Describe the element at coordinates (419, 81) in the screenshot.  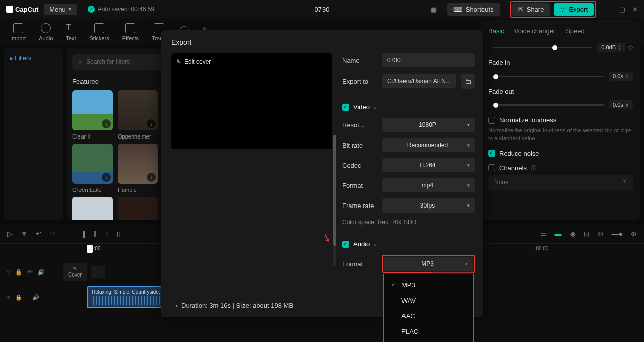
I see `exportto-input: C:/Users/Usman Ali N...` at that location.